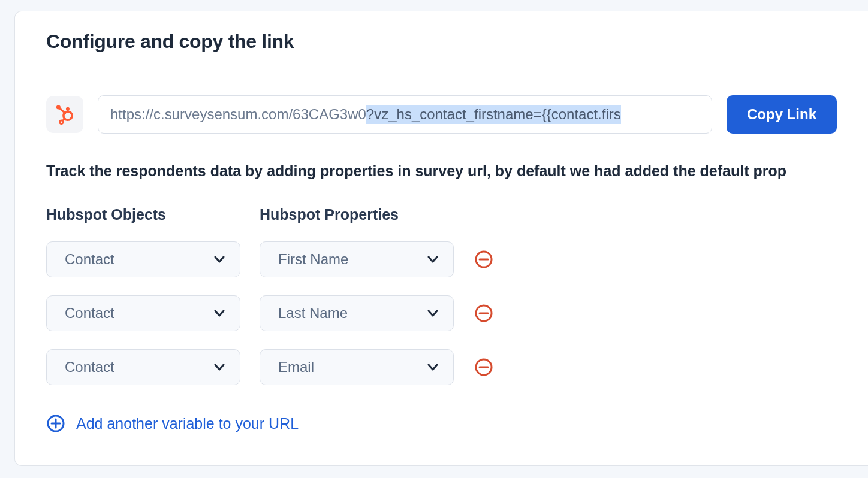 The width and height of the screenshot is (868, 478). What do you see at coordinates (782, 114) in the screenshot?
I see `copy-link-label: Copy Link` at bounding box center [782, 114].